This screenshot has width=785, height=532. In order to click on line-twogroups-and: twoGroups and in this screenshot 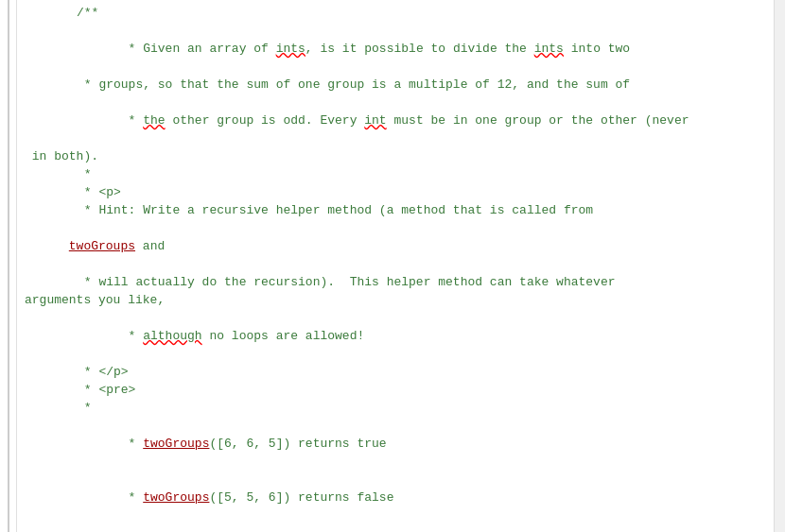, I will do `click(399, 246)`.